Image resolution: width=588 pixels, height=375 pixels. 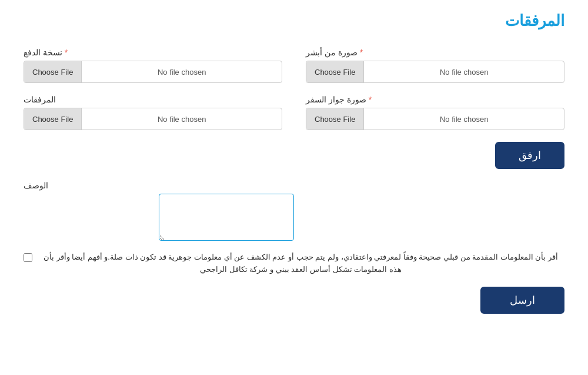 I want to click on attachments-input-wrapper: No file chosen Choose File, so click(x=153, y=119).